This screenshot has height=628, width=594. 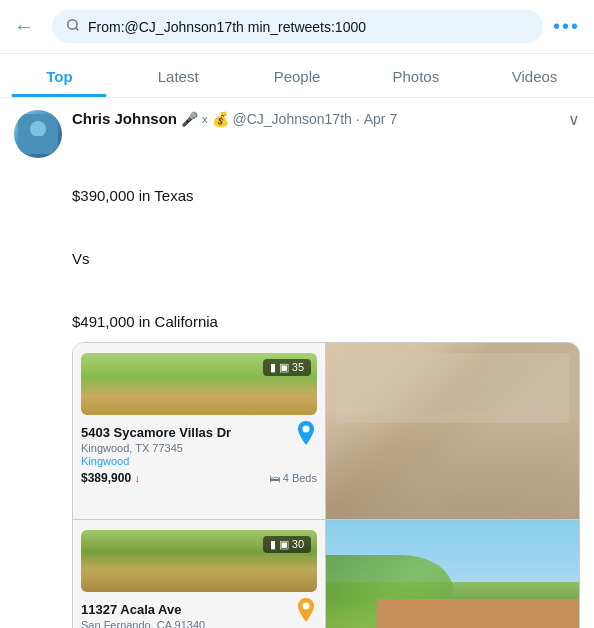 What do you see at coordinates (188, 610) in the screenshot?
I see `property-ca-title: 11327 Acala Ave` at bounding box center [188, 610].